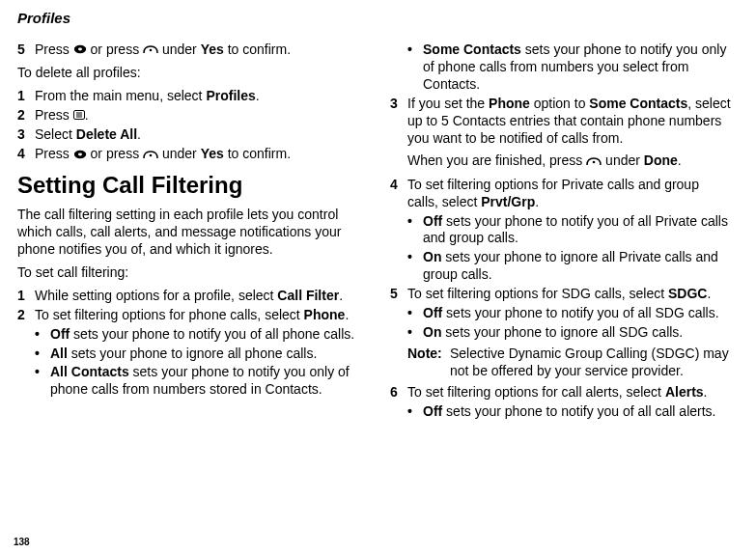 The height and width of the screenshot is (553, 756). What do you see at coordinates (538, 293) in the screenshot?
I see `t: To set filtering options for SDG calls, …` at bounding box center [538, 293].